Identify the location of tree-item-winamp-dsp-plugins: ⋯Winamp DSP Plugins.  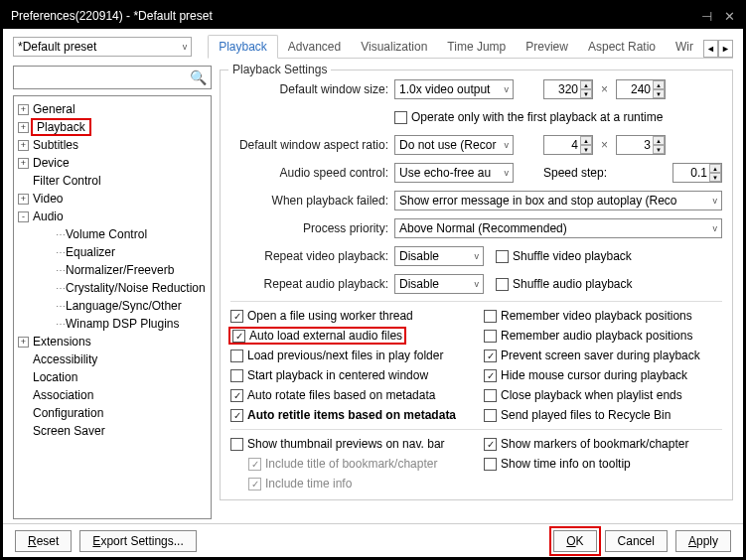
(112, 324).